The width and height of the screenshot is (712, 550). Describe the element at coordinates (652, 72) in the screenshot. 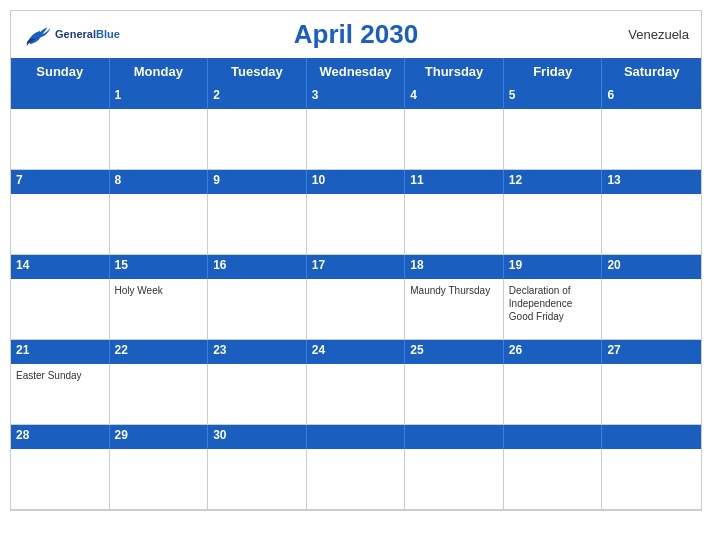

I see `day-header-saturday: Saturday` at that location.